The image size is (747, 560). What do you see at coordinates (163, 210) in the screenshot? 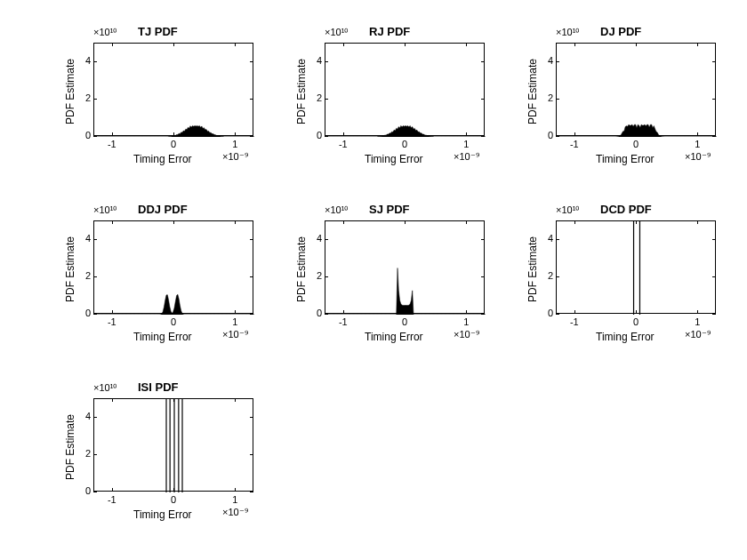
I see `chart-title: DDJ PDF` at bounding box center [163, 210].